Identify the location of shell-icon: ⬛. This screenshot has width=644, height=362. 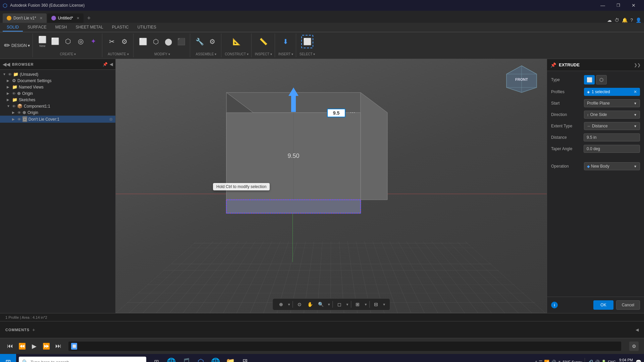
(181, 42).